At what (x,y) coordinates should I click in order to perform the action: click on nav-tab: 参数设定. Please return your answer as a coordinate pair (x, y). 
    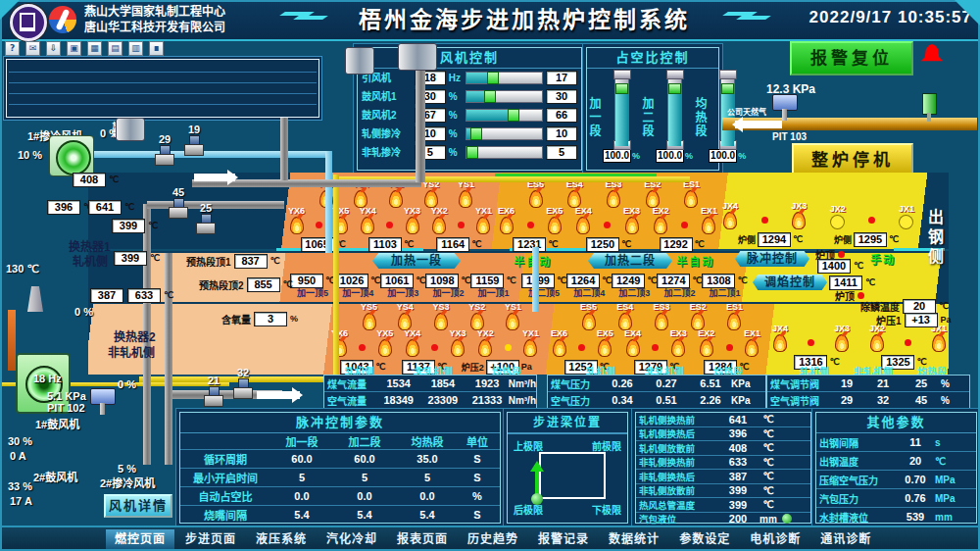
    Looking at the image, I should click on (705, 539).